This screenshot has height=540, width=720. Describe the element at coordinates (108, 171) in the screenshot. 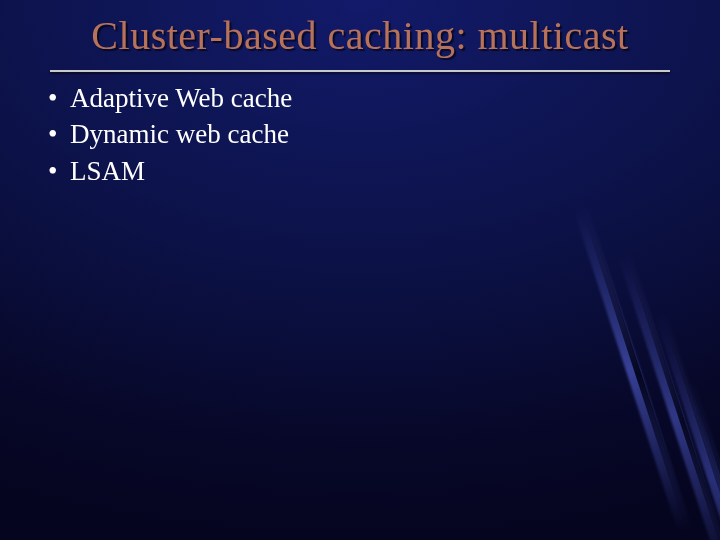

I see `list-item-label: LSAM` at that location.